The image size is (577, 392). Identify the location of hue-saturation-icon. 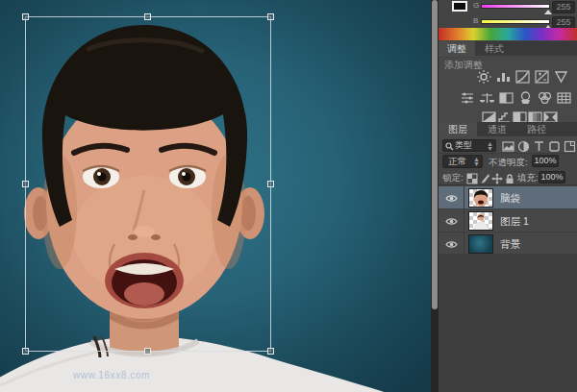
(467, 98).